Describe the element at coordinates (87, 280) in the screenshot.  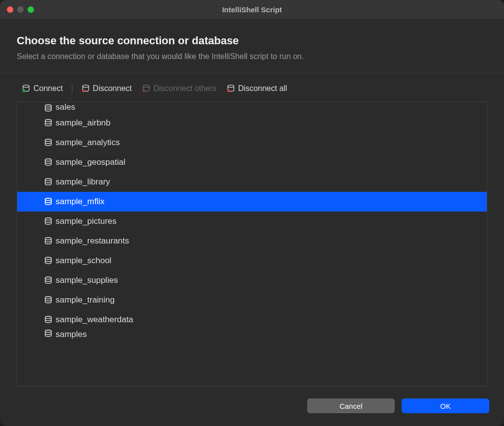
I see `database-item-label: sample_supplies` at that location.